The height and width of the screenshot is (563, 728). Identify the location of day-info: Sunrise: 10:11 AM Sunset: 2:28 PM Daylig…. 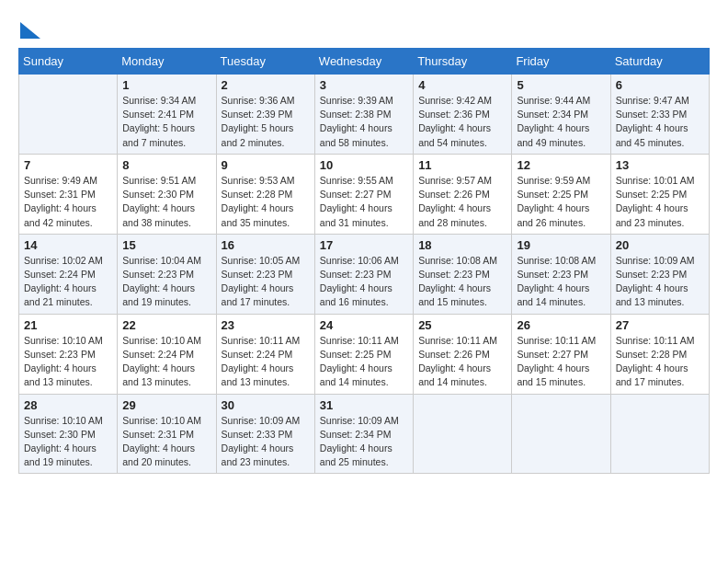
(660, 362).